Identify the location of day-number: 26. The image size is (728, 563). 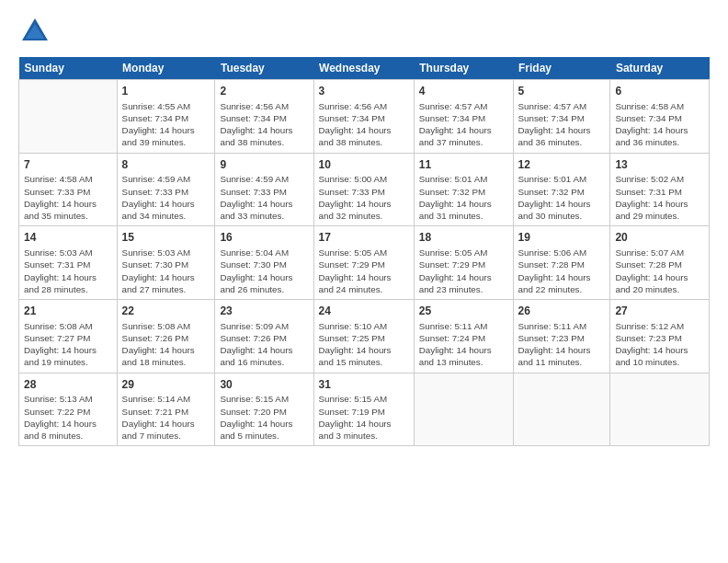
(563, 311).